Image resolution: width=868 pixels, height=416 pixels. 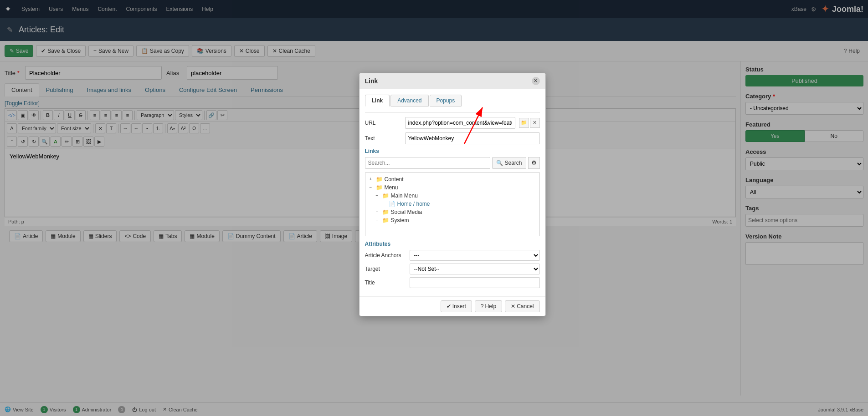 I want to click on text-field-row: Text, so click(x=452, y=138).